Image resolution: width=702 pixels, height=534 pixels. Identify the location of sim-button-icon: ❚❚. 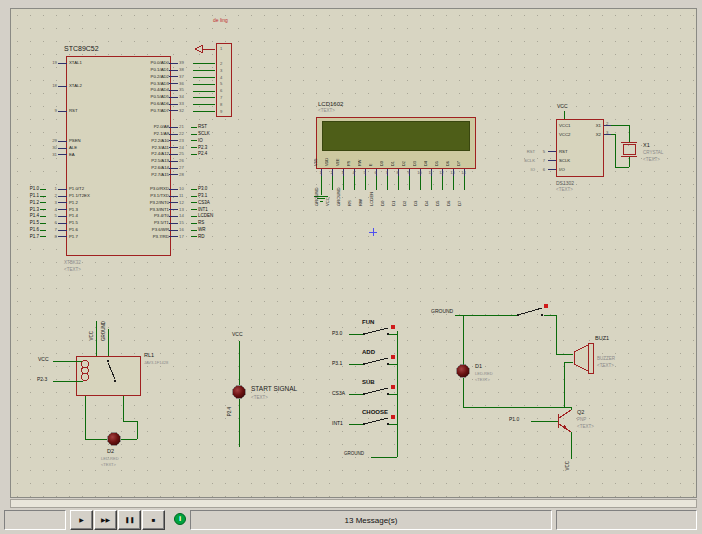
(129, 520).